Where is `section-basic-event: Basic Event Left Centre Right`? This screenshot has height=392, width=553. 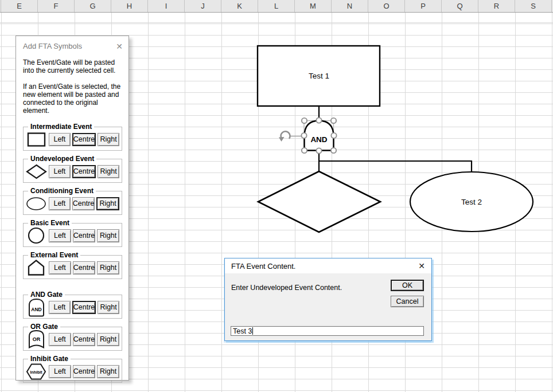 section-basic-event: Basic Event Left Centre Right is located at coordinates (72, 233).